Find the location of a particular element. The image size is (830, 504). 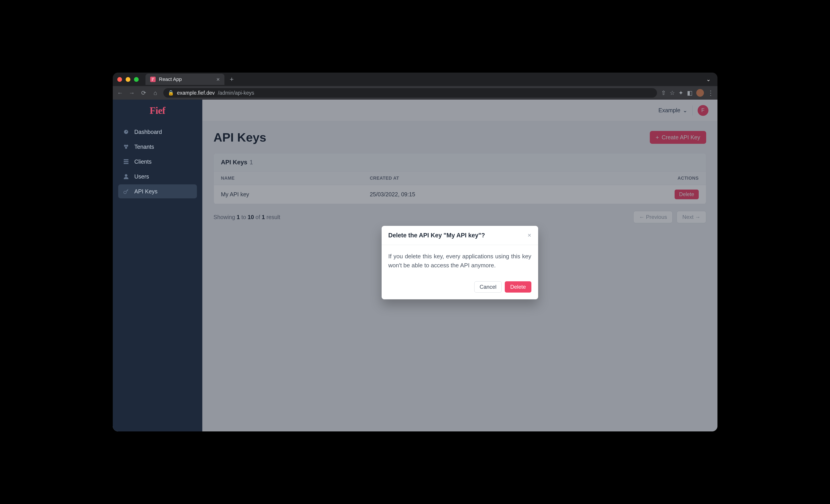

browser-menu-icon: ⋮ is located at coordinates (711, 93).